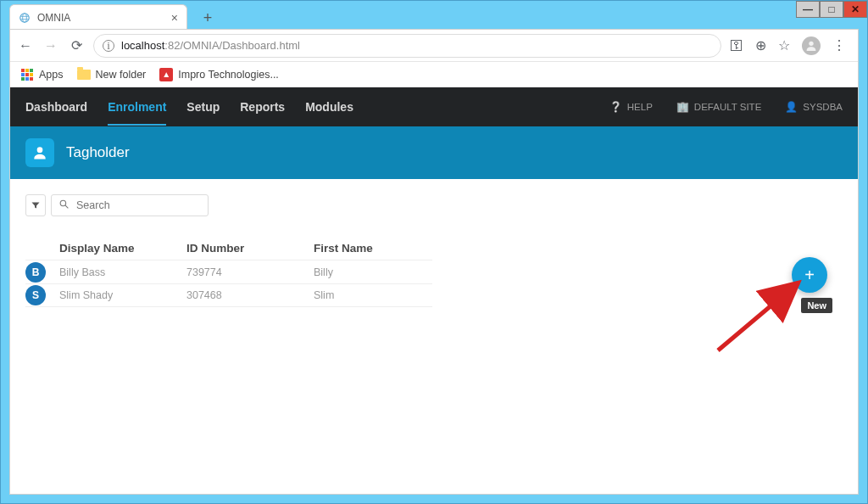 Image resolution: width=868 pixels, height=504 pixels. Describe the element at coordinates (42, 75) in the screenshot. I see `bookmark-apps: Apps` at that location.